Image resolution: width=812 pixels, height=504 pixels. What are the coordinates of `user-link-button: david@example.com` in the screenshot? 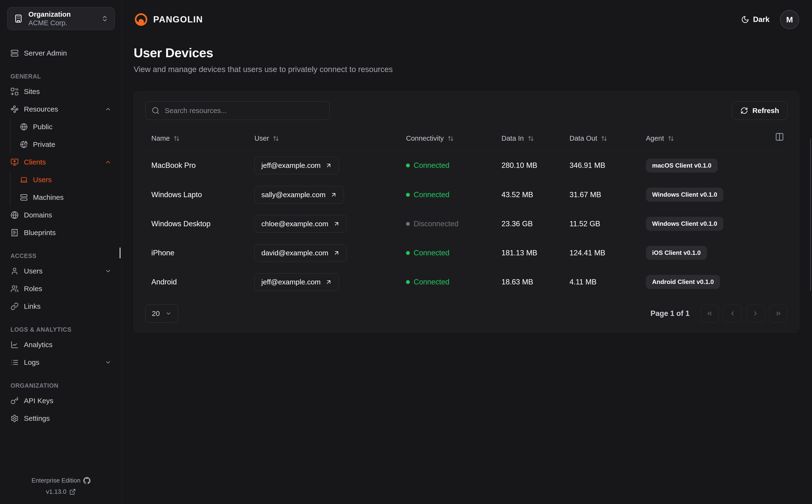 It's located at (301, 253).